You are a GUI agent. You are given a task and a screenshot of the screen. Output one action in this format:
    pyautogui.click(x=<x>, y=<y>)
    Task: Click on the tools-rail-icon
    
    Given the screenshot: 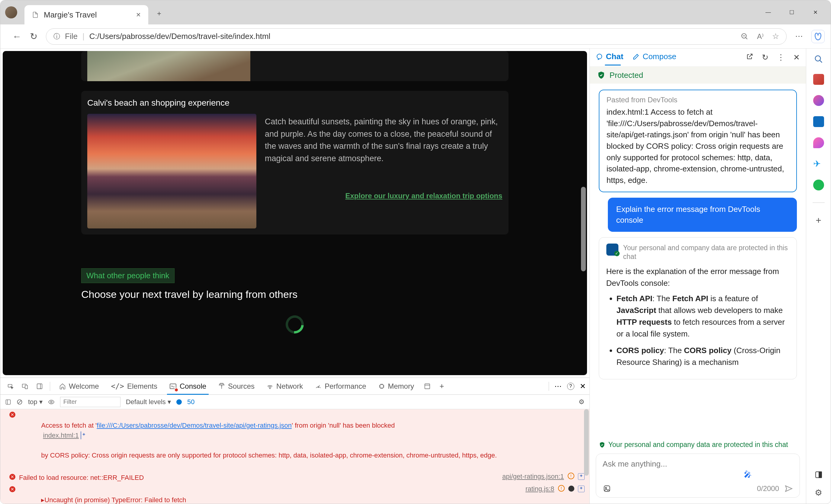 What is the action you would take?
    pyautogui.click(x=819, y=80)
    